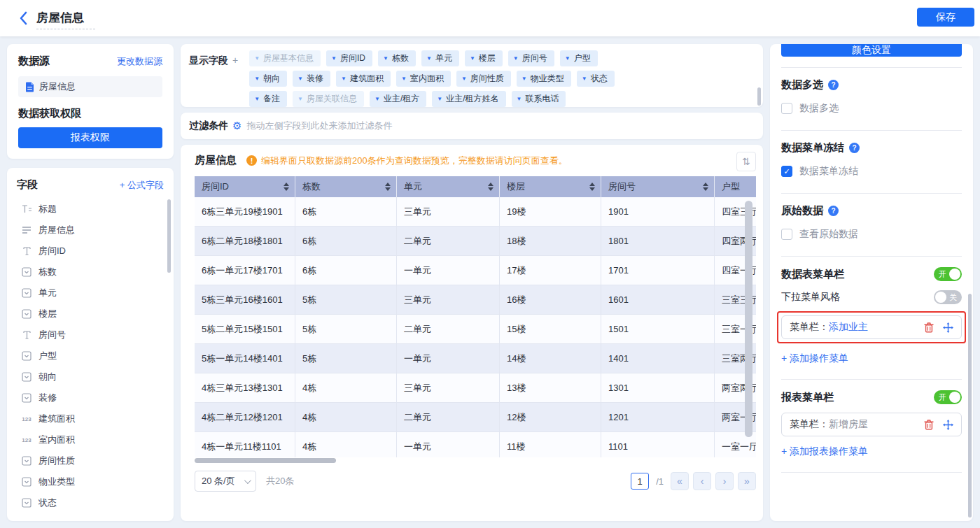 This screenshot has width=980, height=528. I want to click on dropdown-style-toggle-off: 关, so click(948, 297).